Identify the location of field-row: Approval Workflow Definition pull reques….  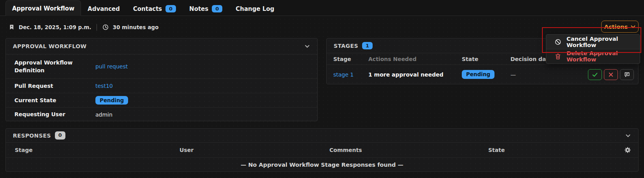
(162, 67).